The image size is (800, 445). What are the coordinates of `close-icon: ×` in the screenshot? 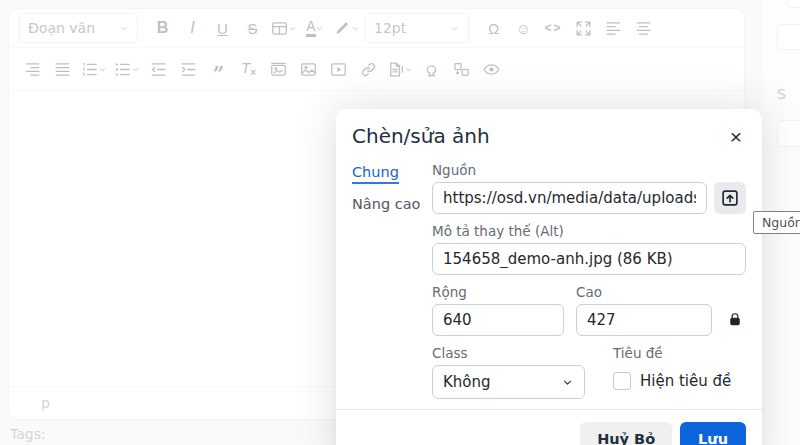 It's located at (736, 136).